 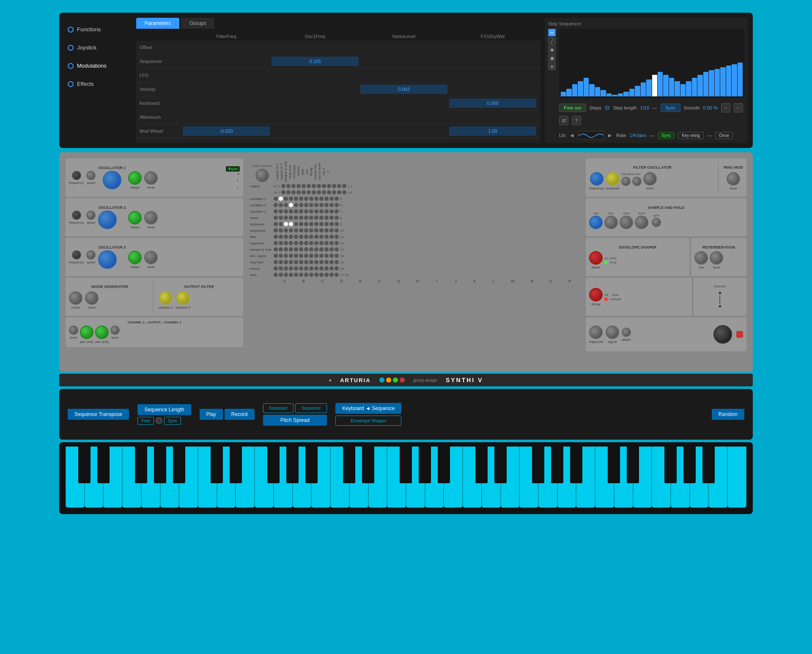 What do you see at coordinates (716, 258) in the screenshot?
I see `reverb-level-knob` at bounding box center [716, 258].